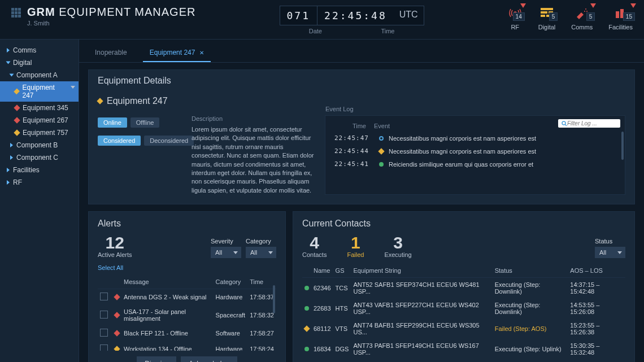 The height and width of the screenshot is (362, 644). What do you see at coordinates (177, 53) in the screenshot?
I see `tab: Equipment 247✕` at bounding box center [177, 53].